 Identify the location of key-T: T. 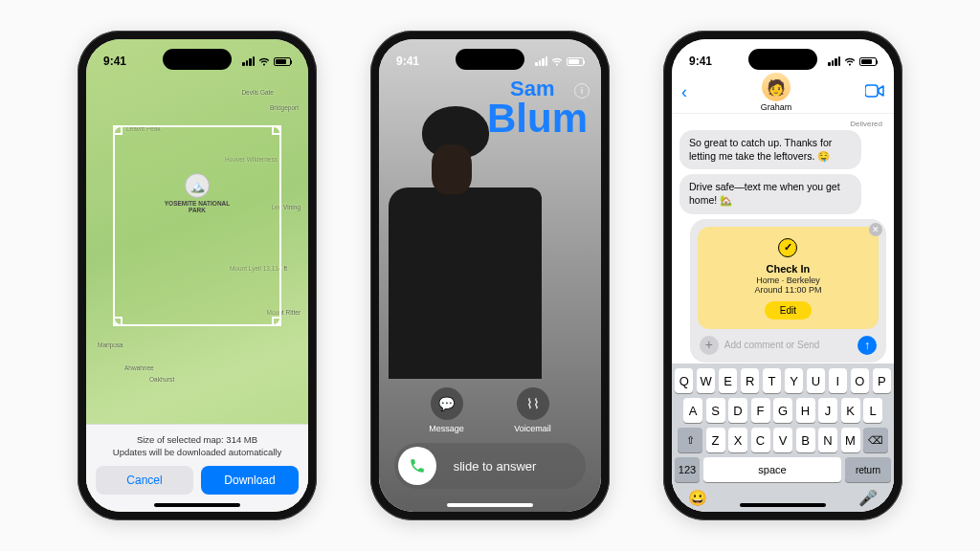
(771, 381).